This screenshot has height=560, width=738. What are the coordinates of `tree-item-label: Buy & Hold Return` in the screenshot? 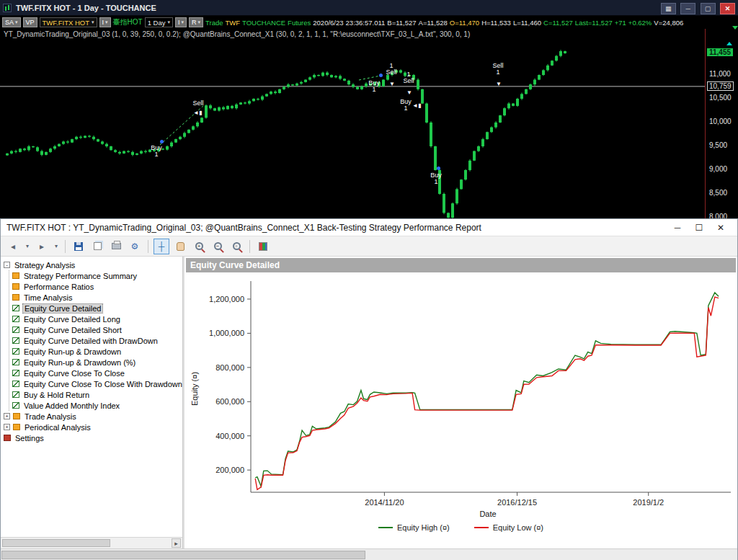 It's located at (56, 395).